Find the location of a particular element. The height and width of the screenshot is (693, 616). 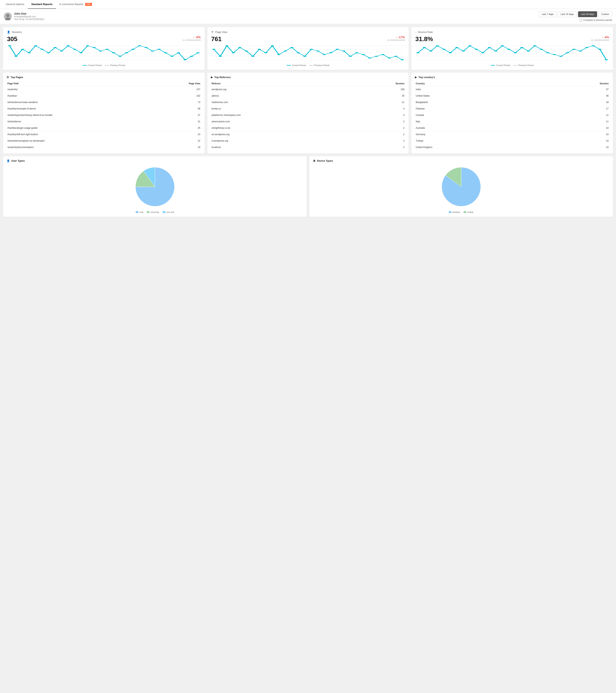

table-row: Bangladesh18 is located at coordinates (512, 102).